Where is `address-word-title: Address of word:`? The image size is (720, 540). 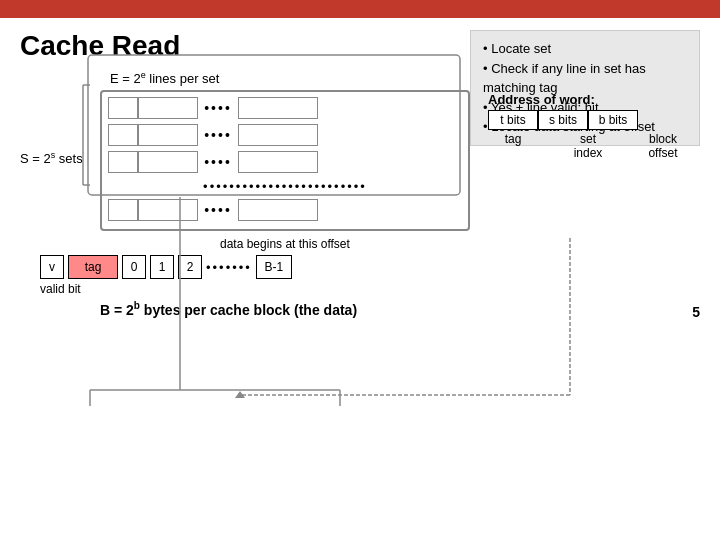 address-word-title: Address of word: is located at coordinates (604, 100).